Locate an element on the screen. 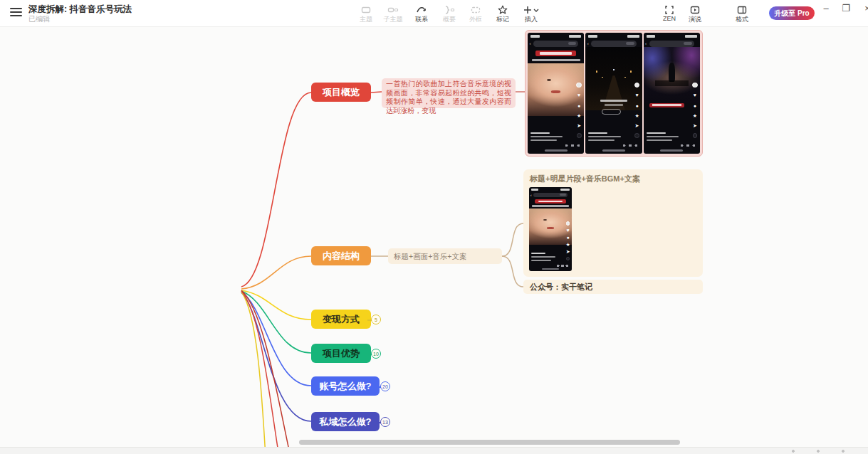 The height and width of the screenshot is (454, 868). action-rail-icons: ♥ ●★ ➤ is located at coordinates (579, 110).